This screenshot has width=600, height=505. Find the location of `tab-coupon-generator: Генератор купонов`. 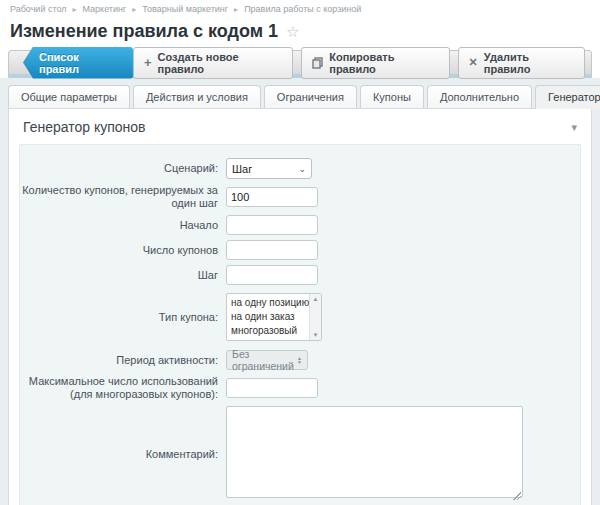

tab-coupon-generator: Генератор купонов is located at coordinates (568, 97).